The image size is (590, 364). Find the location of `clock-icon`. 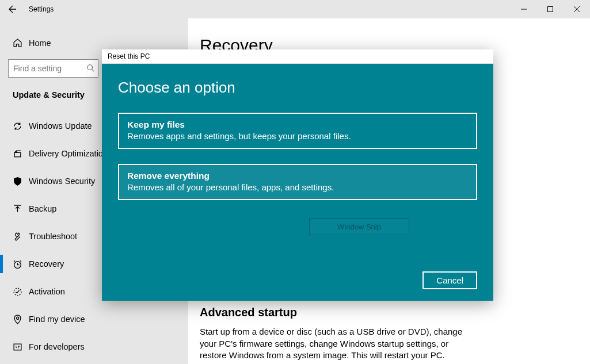

clock-icon is located at coordinates (21, 265).